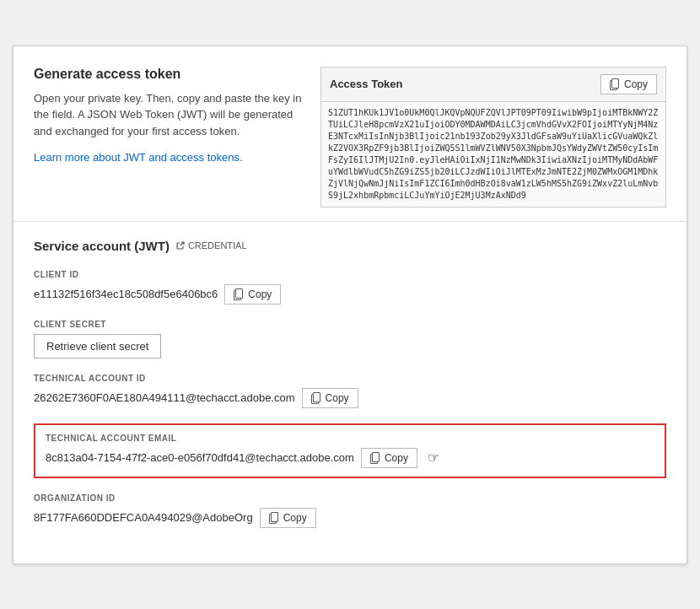  What do you see at coordinates (433, 457) in the screenshot?
I see `hand-cursor-icon: ☞` at bounding box center [433, 457].